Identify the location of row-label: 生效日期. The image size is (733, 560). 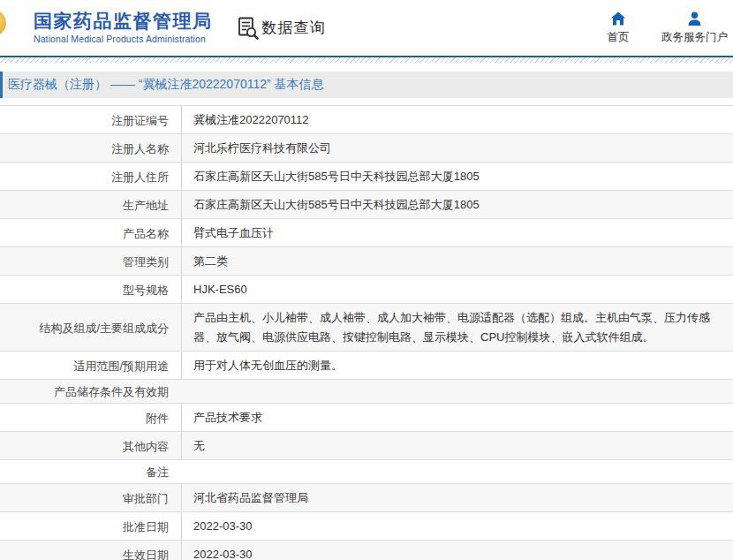
(90, 550).